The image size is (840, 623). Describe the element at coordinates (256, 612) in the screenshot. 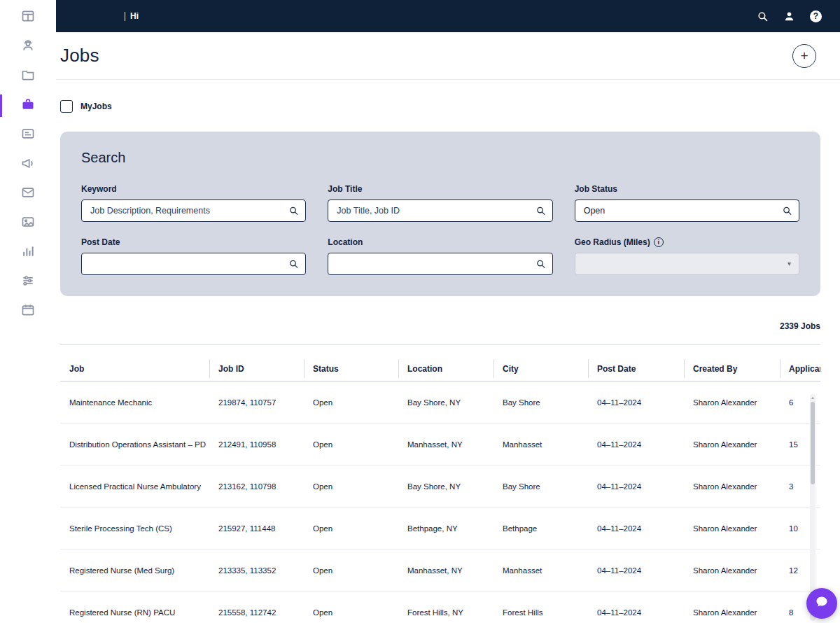

I see `job-id-cell: 215558, 112742` at that location.